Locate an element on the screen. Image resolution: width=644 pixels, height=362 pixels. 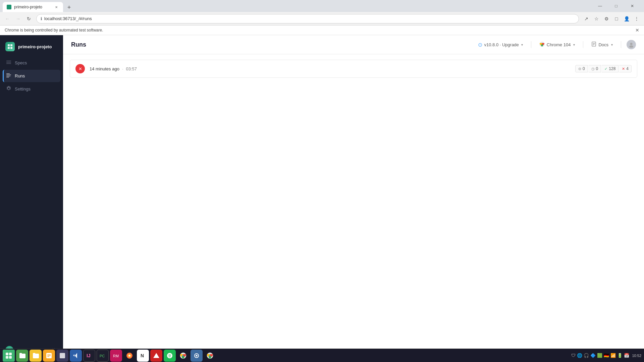
stat-failed: ✕ 4 is located at coordinates (625, 69).